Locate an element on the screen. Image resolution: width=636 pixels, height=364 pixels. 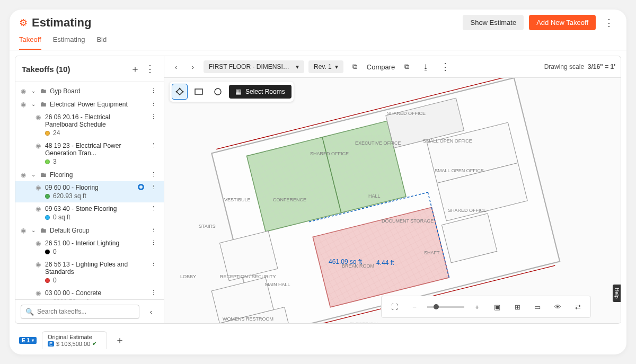
group-electrical: ◉ ⌄ 🖿 Electrical Power Equipment ⋮ is located at coordinates (90, 104).